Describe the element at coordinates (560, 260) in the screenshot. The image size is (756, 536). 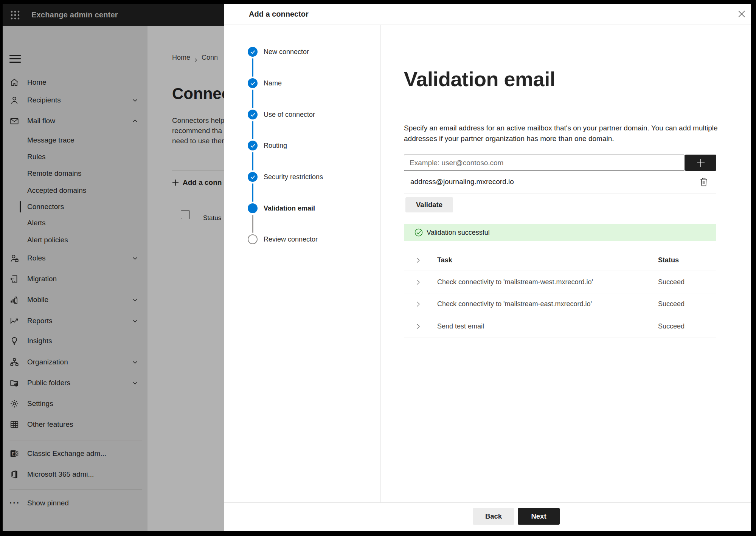
I see `table-header-row: Task Status` at that location.